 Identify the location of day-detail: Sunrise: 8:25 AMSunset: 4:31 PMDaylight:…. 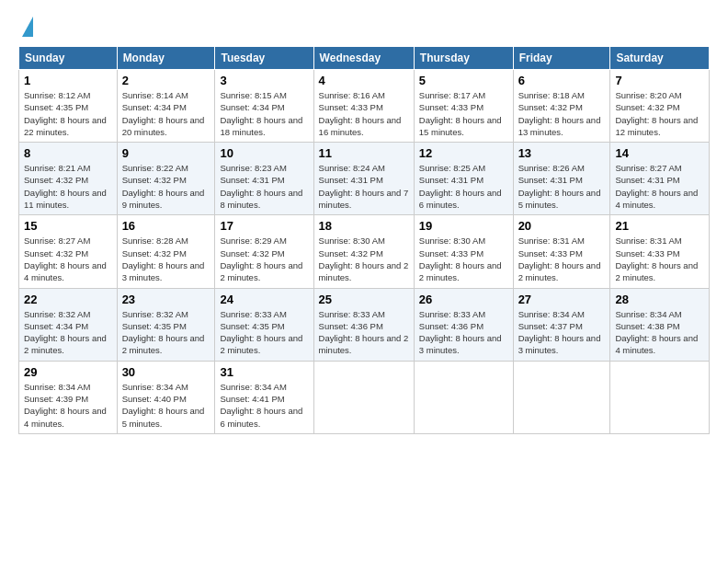
(463, 186).